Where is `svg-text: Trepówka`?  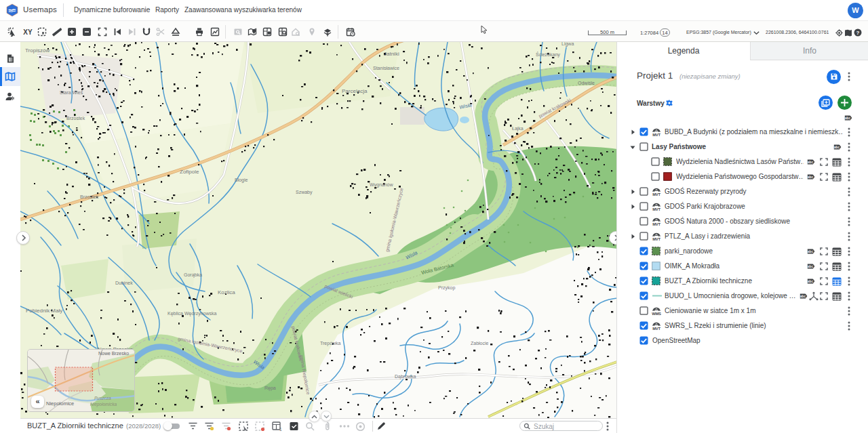 svg-text: Trepówka is located at coordinates (331, 344).